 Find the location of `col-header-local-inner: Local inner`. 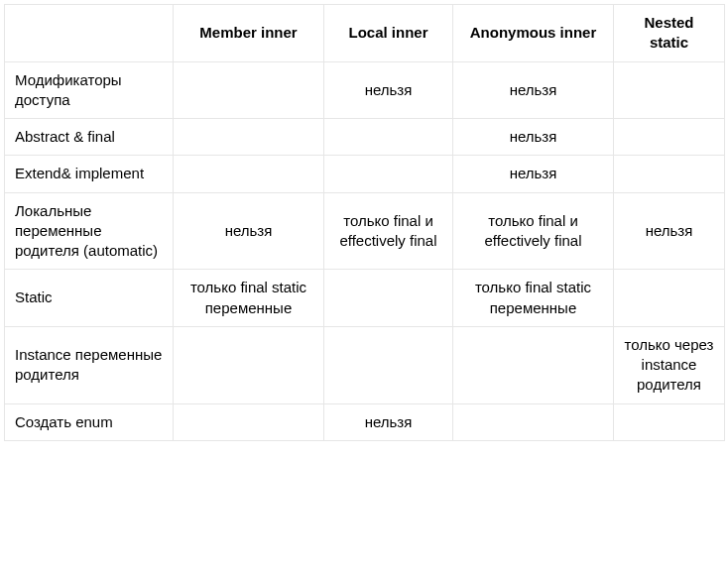

col-header-local-inner: Local inner is located at coordinates (389, 34).